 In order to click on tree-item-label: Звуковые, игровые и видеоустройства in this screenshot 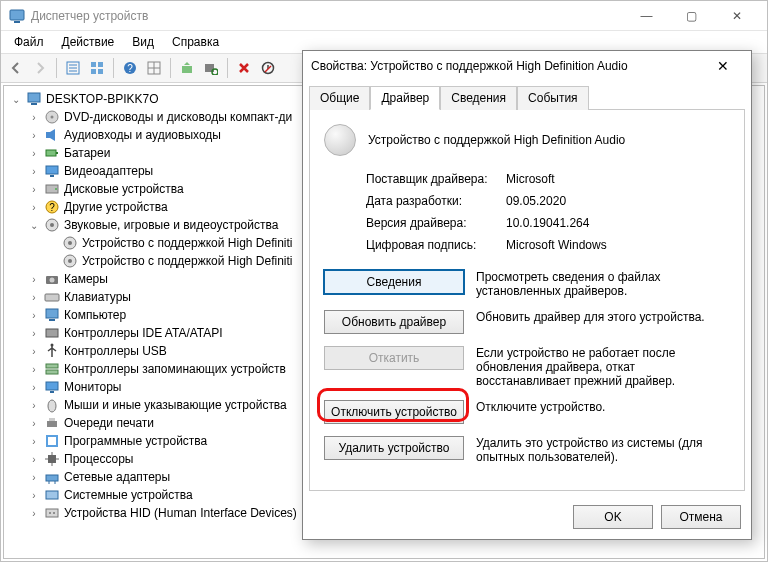, I will do `click(171, 225)`.